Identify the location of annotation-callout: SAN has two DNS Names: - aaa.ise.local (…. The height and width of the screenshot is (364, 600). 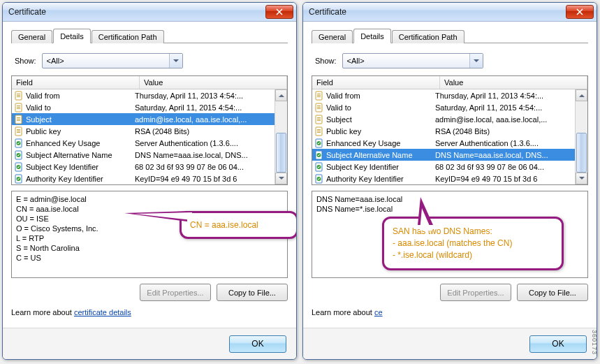
(473, 243).